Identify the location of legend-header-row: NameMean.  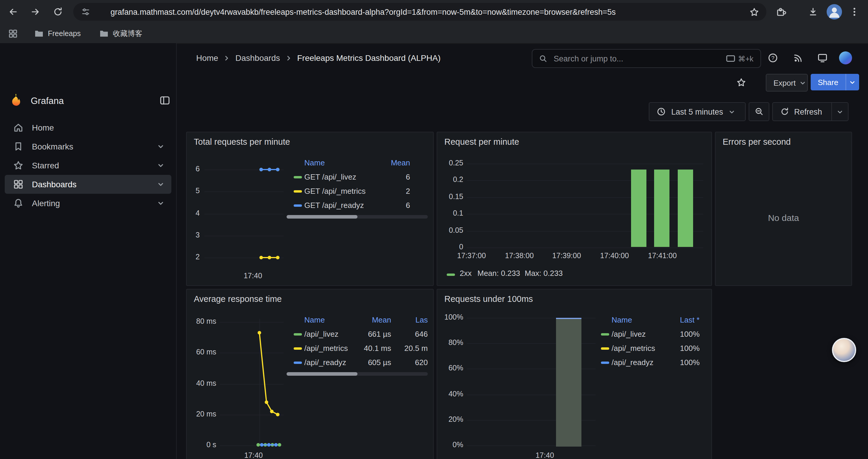
(357, 163).